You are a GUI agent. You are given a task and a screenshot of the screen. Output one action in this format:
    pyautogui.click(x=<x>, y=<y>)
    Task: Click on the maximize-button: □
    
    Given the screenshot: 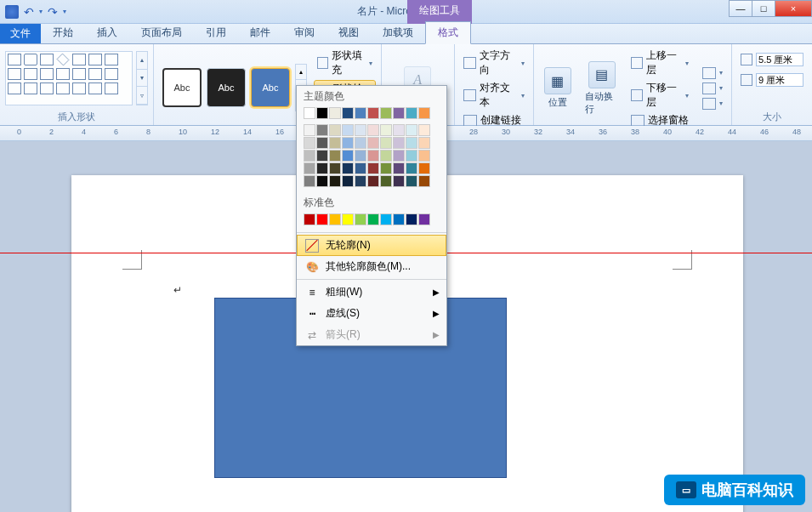 What is the action you would take?
    pyautogui.click(x=764, y=9)
    